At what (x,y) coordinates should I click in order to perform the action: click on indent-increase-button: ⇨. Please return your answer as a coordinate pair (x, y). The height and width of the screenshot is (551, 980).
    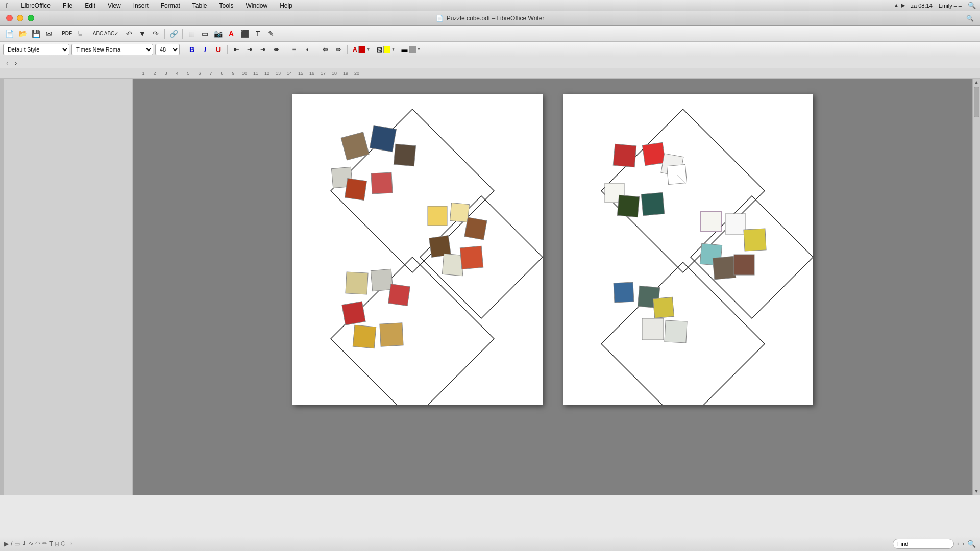
    Looking at the image, I should click on (338, 49).